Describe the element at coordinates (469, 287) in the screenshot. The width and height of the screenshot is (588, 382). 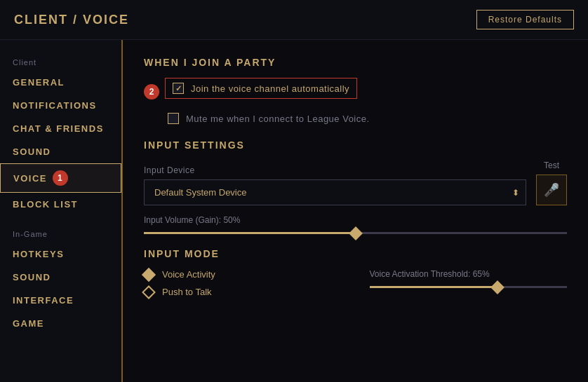
I see `threshold-section: Voice Activation Threshold: 65%` at that location.